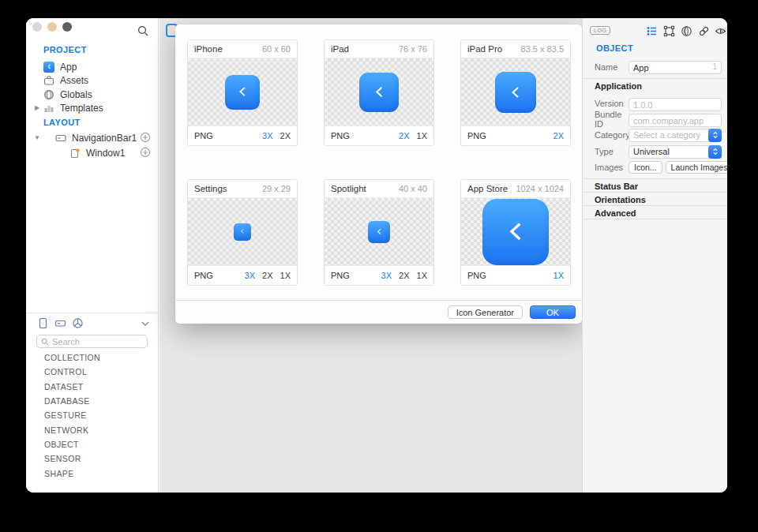 This screenshot has width=758, height=532. What do you see at coordinates (37, 27) in the screenshot?
I see `close-button` at bounding box center [37, 27].